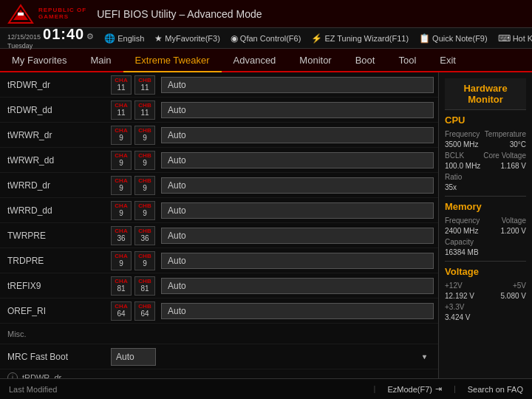 This screenshot has height=399, width=532. Describe the element at coordinates (454, 155) in the screenshot. I see `bclk-label: BCLK` at that location.